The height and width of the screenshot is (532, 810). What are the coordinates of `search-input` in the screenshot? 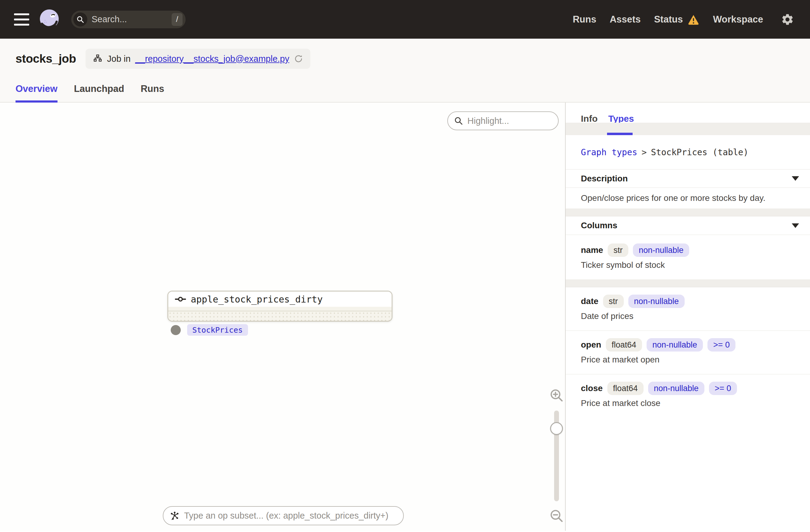 It's located at (131, 19).